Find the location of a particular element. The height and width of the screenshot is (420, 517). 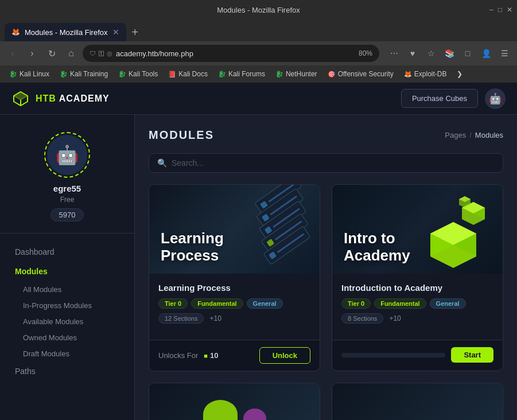

tag-tier0-lp: Tier 0 is located at coordinates (173, 304).